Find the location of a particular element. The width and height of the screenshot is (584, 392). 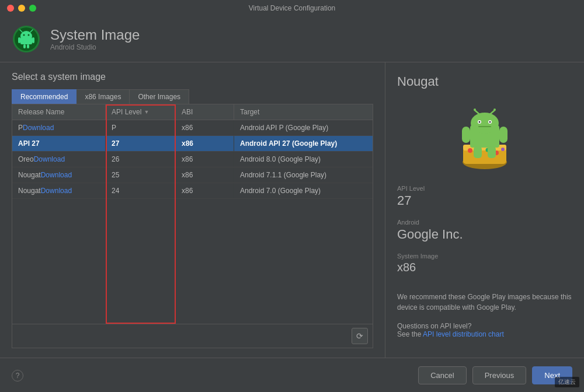

cancel-button: Cancel is located at coordinates (442, 376).